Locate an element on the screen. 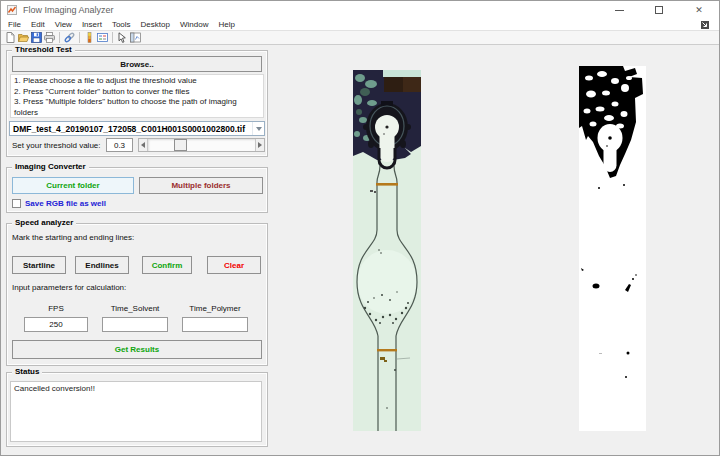 The image size is (720, 456). browse-button: Browse.. is located at coordinates (137, 64).